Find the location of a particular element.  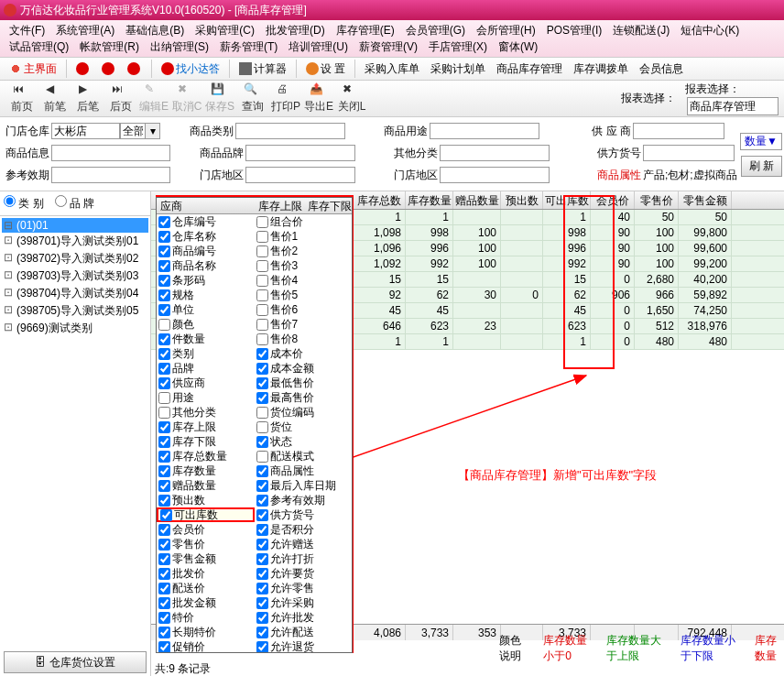

toolbar-前页: ⏮前页 is located at coordinates (22, 99).